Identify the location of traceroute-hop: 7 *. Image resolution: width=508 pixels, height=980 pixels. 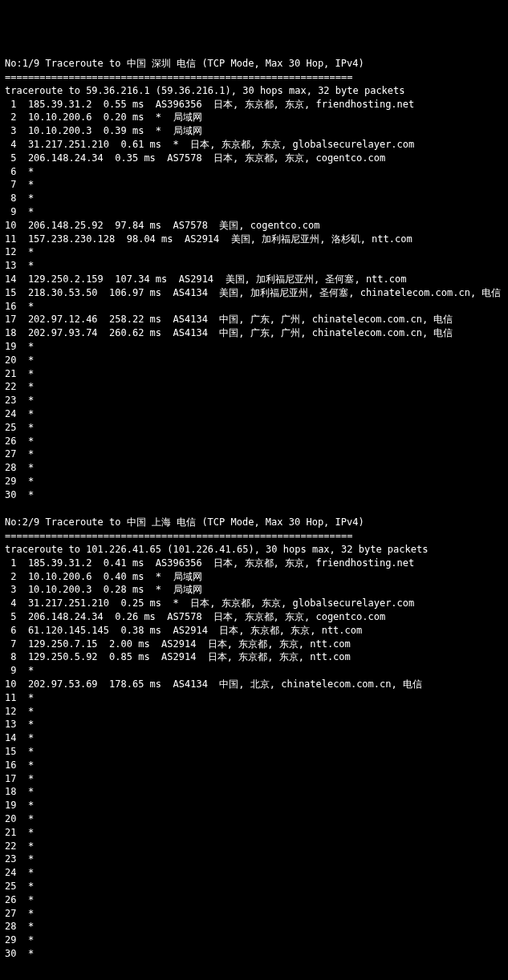
(254, 184).